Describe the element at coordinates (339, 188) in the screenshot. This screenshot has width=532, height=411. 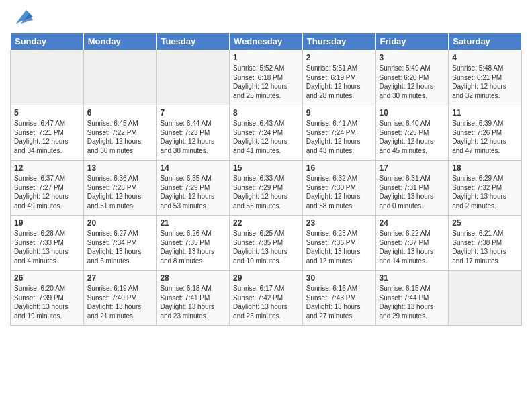
I see `calendar-cell: 16Sunrise: 6:32 AM Sunset: 7:30 PM Dayli…` at that location.